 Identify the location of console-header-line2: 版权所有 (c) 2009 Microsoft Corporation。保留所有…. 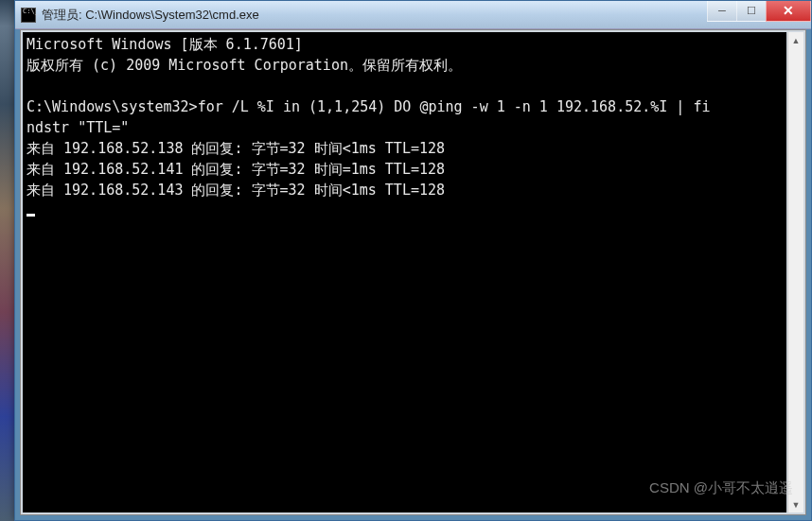
(244, 65).